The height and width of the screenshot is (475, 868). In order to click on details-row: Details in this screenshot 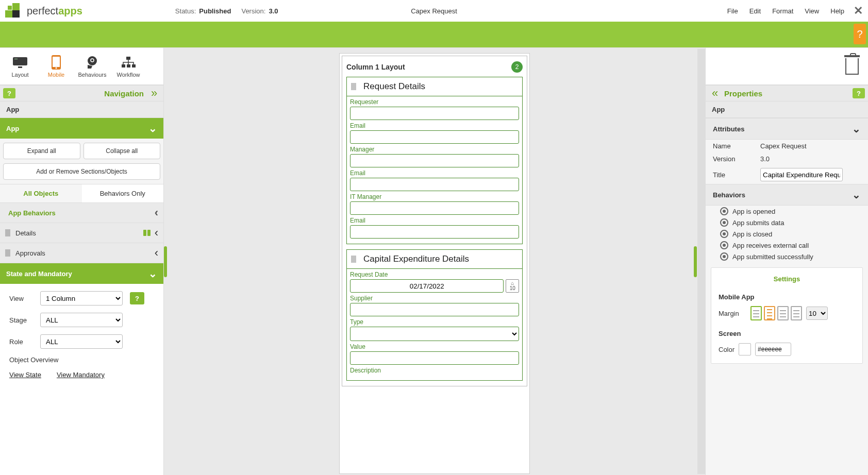, I will do `click(81, 233)`.